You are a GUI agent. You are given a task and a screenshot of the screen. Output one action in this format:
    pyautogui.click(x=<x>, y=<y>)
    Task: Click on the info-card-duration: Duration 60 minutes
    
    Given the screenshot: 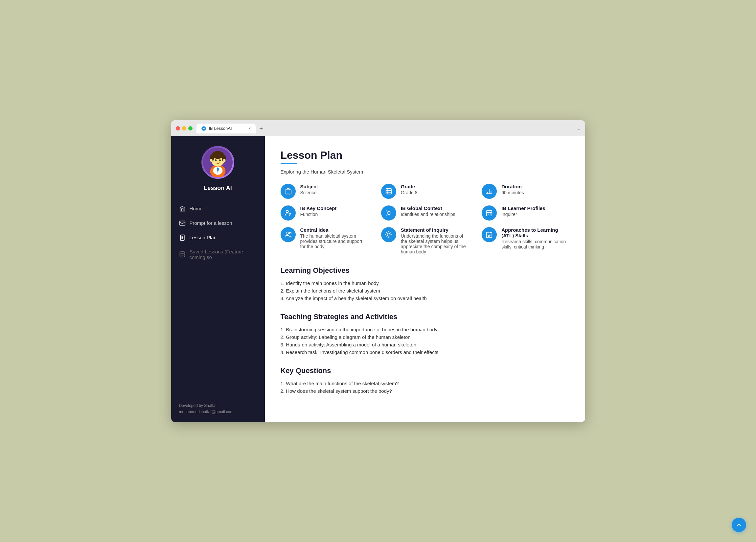 What is the action you would take?
    pyautogui.click(x=525, y=191)
    